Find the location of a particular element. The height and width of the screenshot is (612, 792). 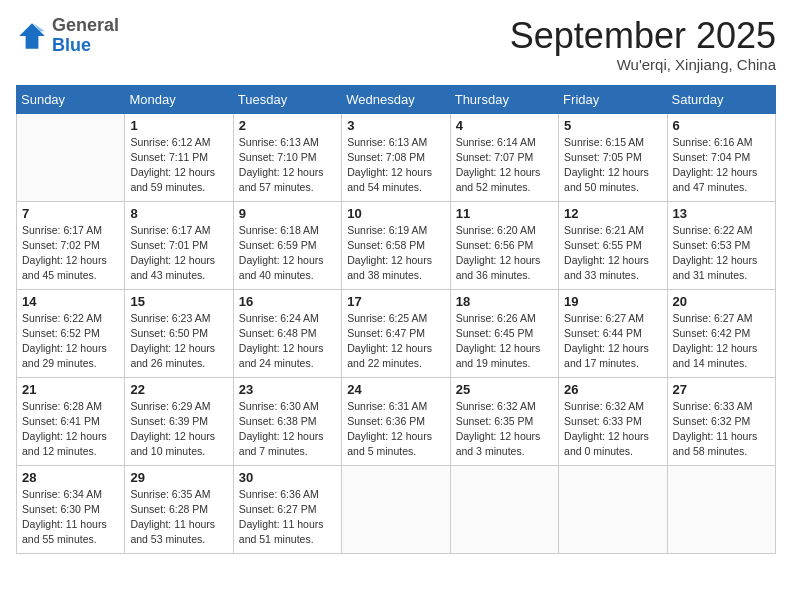

day-info: Sunrise: 6:23 AM Sunset: 6:50 PM Dayligh… is located at coordinates (178, 342).